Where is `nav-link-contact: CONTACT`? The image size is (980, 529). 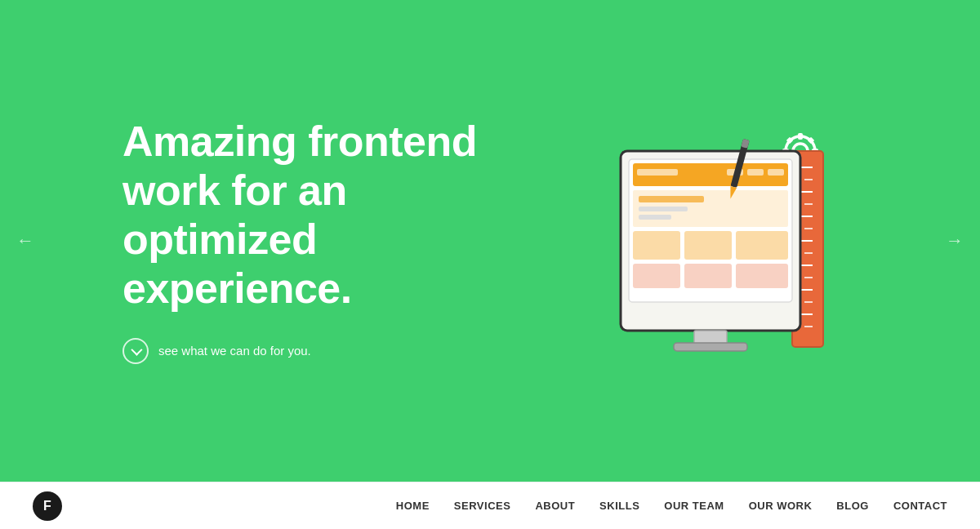
nav-link-contact: CONTACT is located at coordinates (920, 506).